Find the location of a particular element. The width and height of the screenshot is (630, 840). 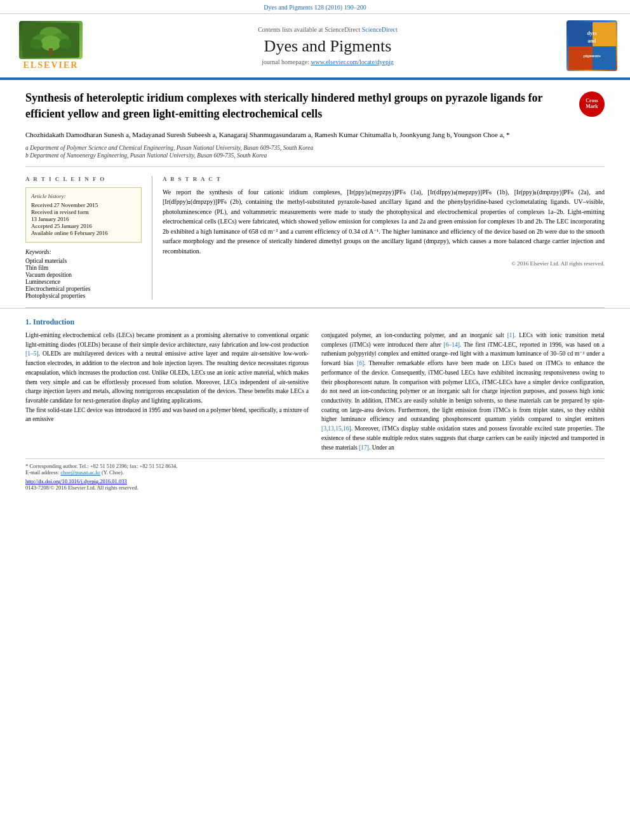

intro-title: 1. Introduction is located at coordinates (315, 323).